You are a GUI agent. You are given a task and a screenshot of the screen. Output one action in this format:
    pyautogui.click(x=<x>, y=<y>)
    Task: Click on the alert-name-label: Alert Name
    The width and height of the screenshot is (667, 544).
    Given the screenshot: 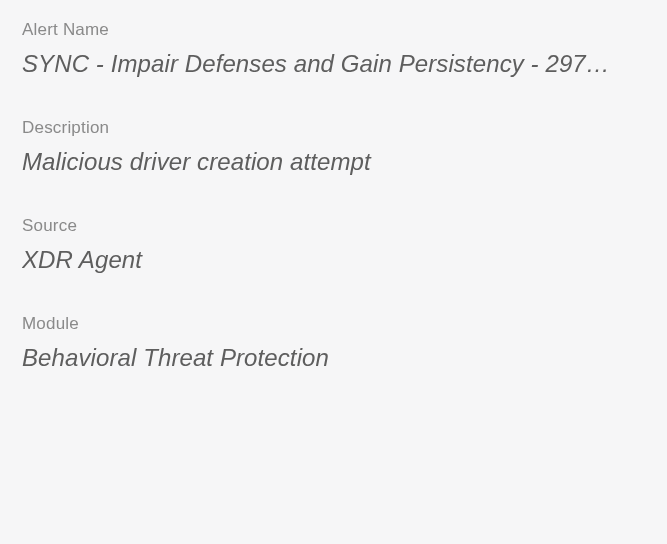 What is the action you would take?
    pyautogui.click(x=334, y=30)
    